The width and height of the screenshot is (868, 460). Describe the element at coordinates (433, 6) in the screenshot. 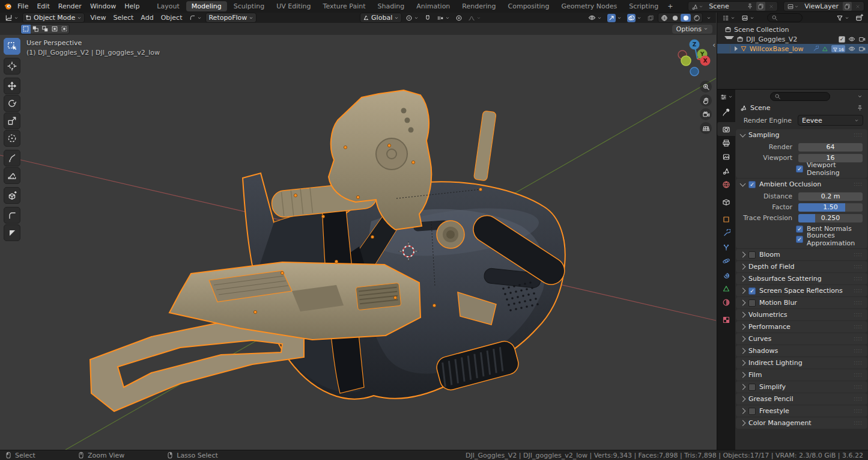

I see `workspace-tab-animation: Animation` at that location.